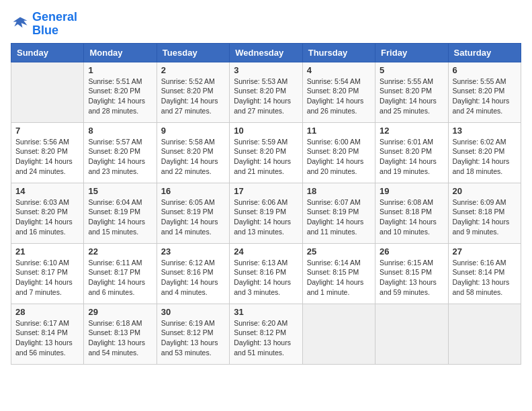 The height and width of the screenshot is (411, 532). Describe the element at coordinates (120, 273) in the screenshot. I see `calendar-cell: 22Sunrise: 6:11 AMSunset: 8:17 PMDayligh…` at that location.